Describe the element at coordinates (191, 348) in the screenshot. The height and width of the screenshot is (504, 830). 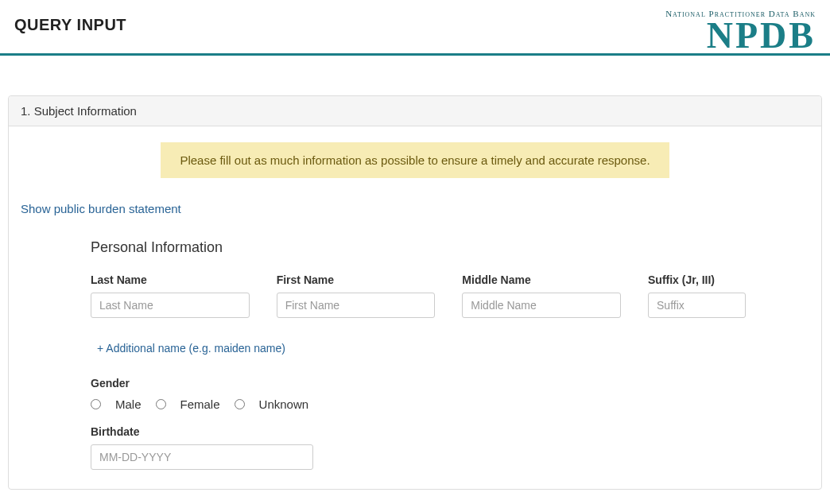
I see `additional-name-link: + Additional name (e.g. maiden name)` at that location.